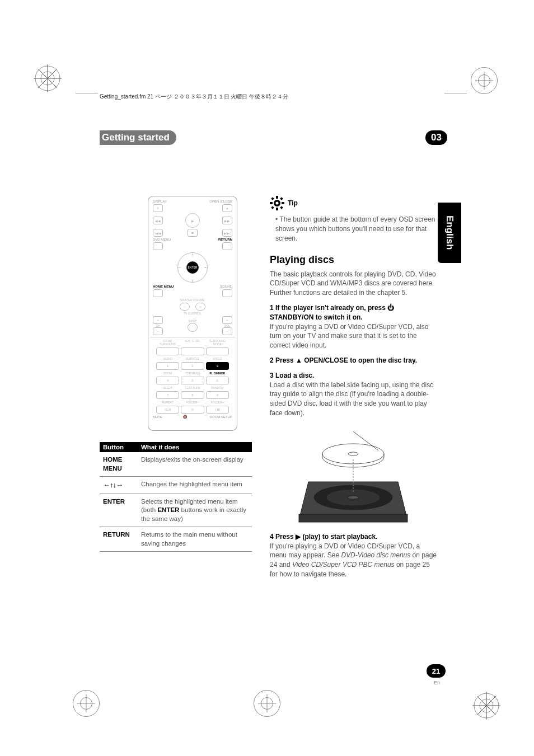 The height and width of the screenshot is (756, 534). Describe the element at coordinates (217, 402) in the screenshot. I see `remote-folderp-label: FOLDER+` at that location.